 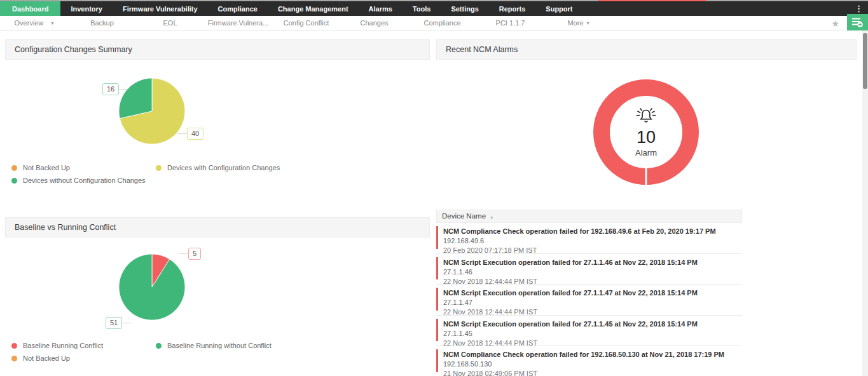 What do you see at coordinates (593, 372) in the screenshot?
I see `alarm-timestamp: 21 Nov 2018 02:49:06 PM IST` at bounding box center [593, 372].